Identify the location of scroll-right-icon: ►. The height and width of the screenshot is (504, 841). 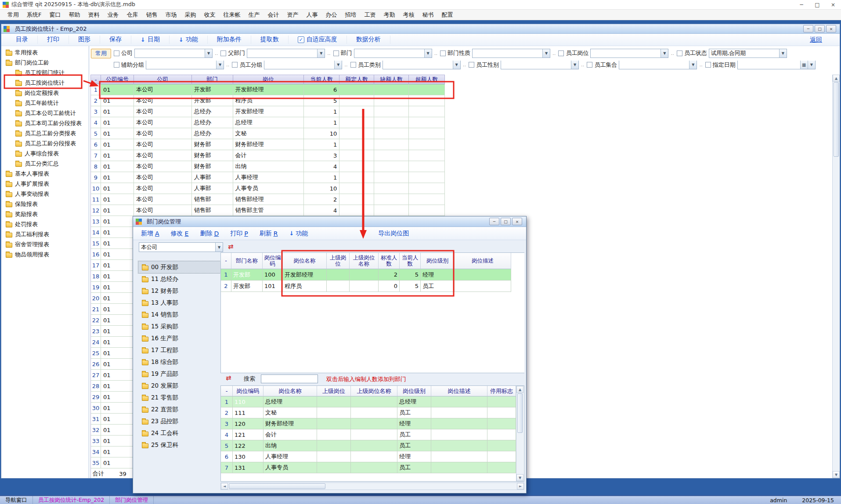
(520, 486).